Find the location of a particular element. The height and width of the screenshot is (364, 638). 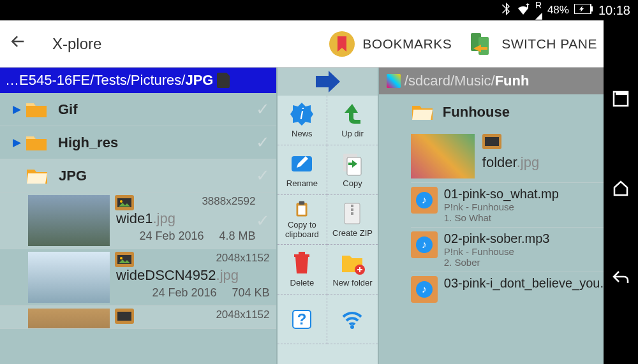

signal-icon: R◢ is located at coordinates (538, 10).